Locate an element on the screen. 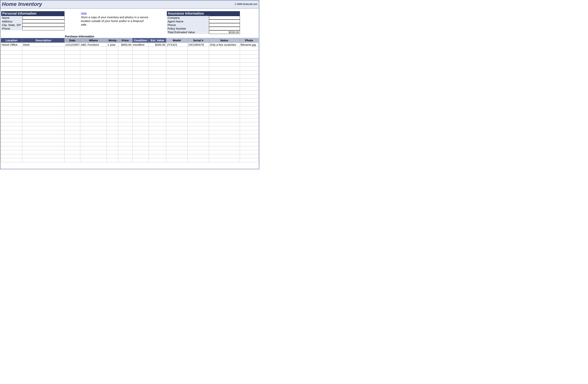  cell-location: Home Office is located at coordinates (12, 45).